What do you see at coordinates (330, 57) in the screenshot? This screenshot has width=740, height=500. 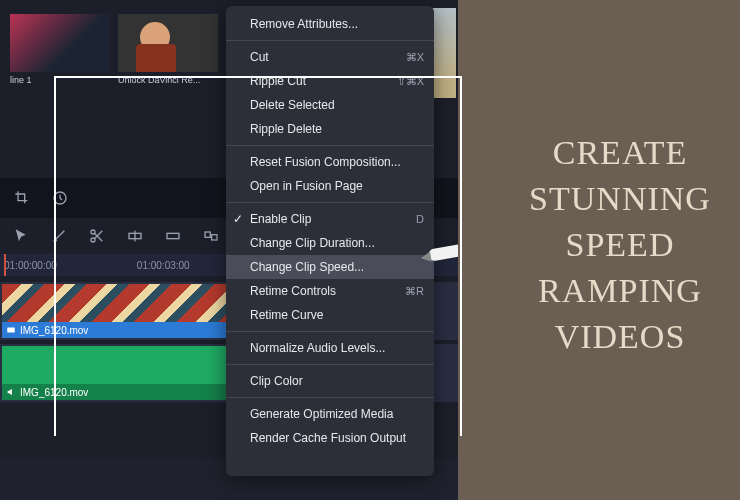 I see `menu-item: Cut⌘X` at bounding box center [330, 57].